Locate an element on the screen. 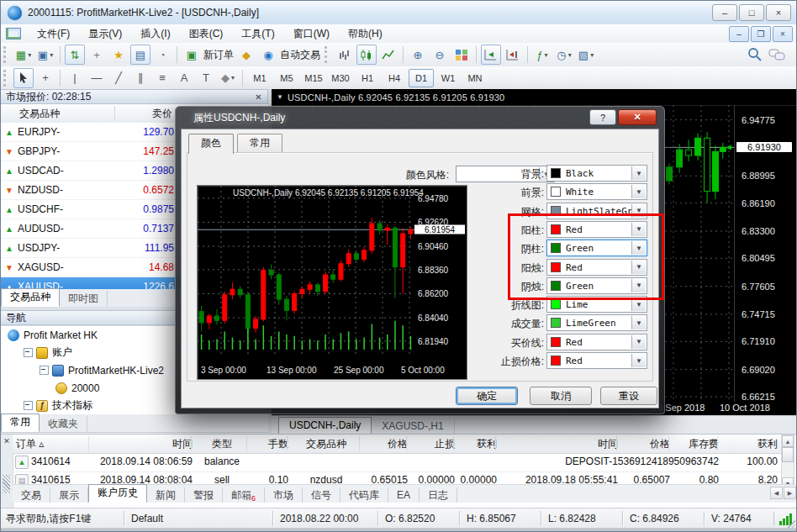  mdi-minimize-button: – is located at coordinates (739, 34).